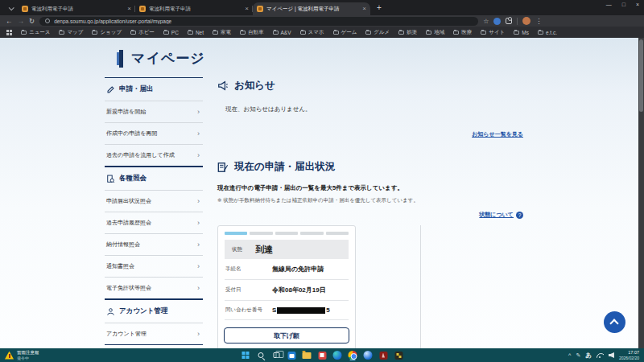  Describe the element at coordinates (259, 21) in the screenshot. I see `address-bar: denpa.soumu.go.jp/application/user-porta…` at that location.